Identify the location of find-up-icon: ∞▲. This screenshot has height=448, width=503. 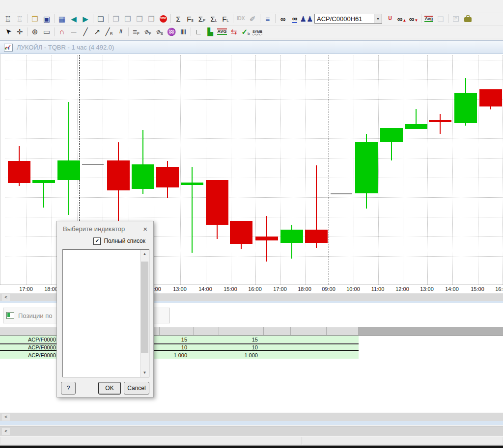
(402, 19).